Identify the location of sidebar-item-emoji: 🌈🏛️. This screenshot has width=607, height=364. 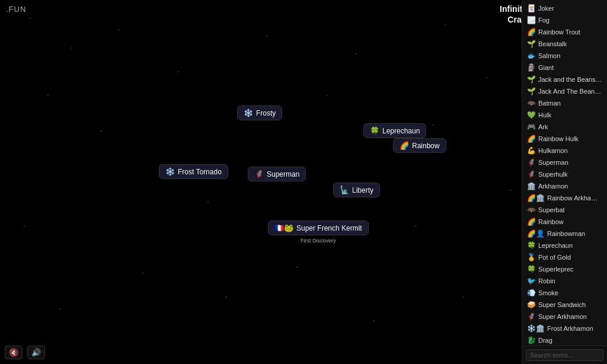
(536, 198).